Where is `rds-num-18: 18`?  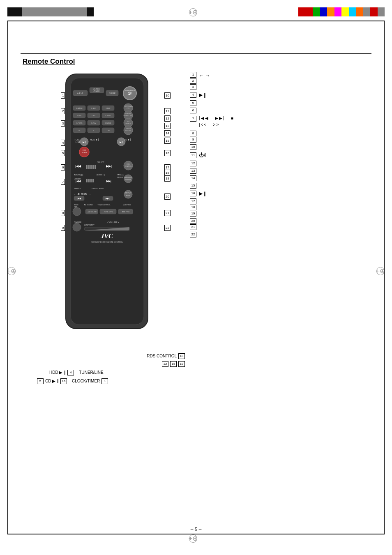 rds-num-18: 18 is located at coordinates (182, 356).